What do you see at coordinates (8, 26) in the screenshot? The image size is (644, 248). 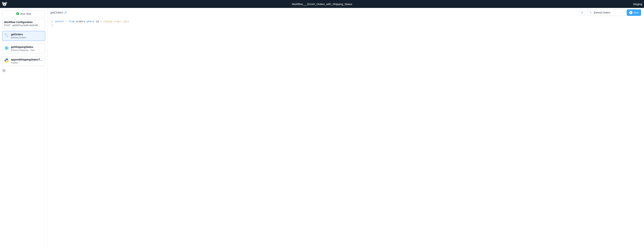 I see `workflow-method: POST` at bounding box center [8, 26].